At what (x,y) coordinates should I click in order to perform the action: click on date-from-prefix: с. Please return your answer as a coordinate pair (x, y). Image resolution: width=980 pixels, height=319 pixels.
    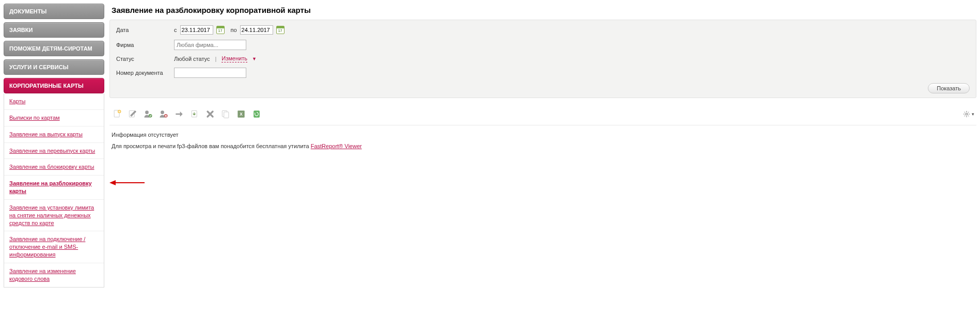
    Looking at the image, I should click on (176, 30).